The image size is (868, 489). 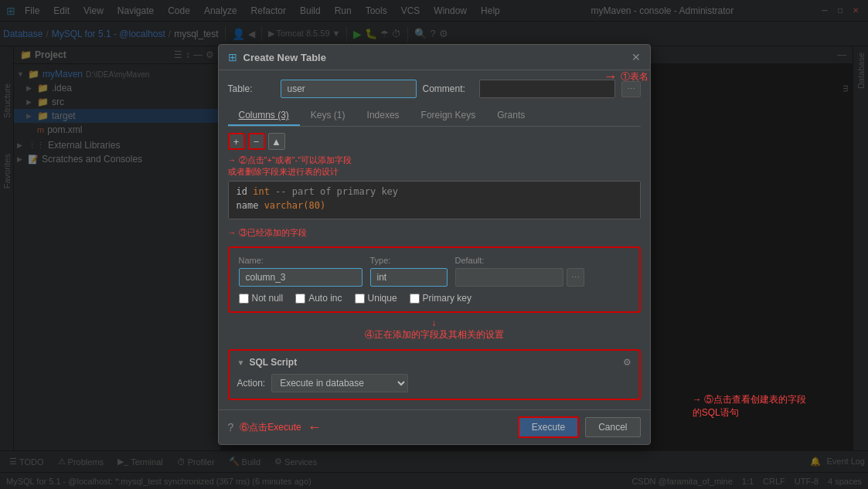 What do you see at coordinates (237, 141) in the screenshot?
I see `add-column-button: +` at bounding box center [237, 141].